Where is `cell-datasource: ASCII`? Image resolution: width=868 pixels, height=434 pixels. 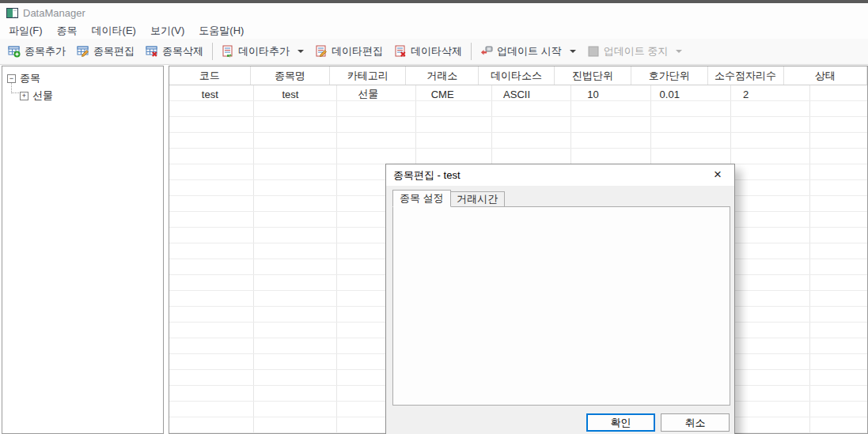 cell-datasource: ASCII is located at coordinates (517, 94).